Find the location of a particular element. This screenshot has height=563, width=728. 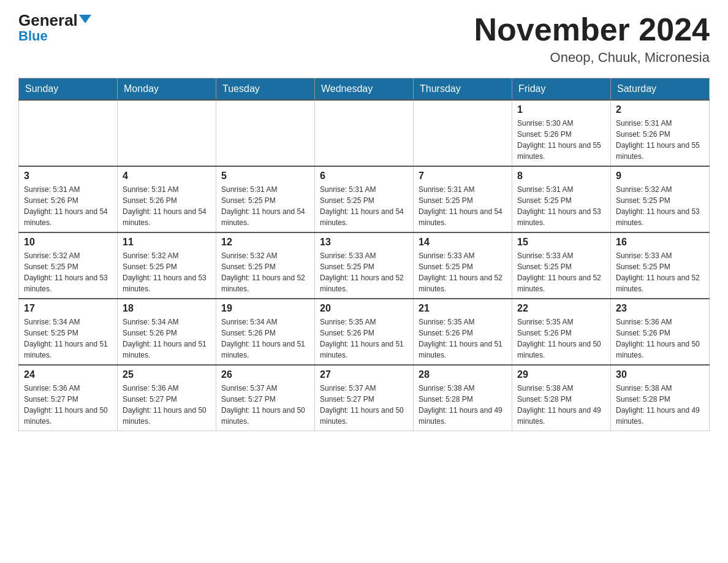

weekday-header-sunday: Sunday is located at coordinates (69, 90).